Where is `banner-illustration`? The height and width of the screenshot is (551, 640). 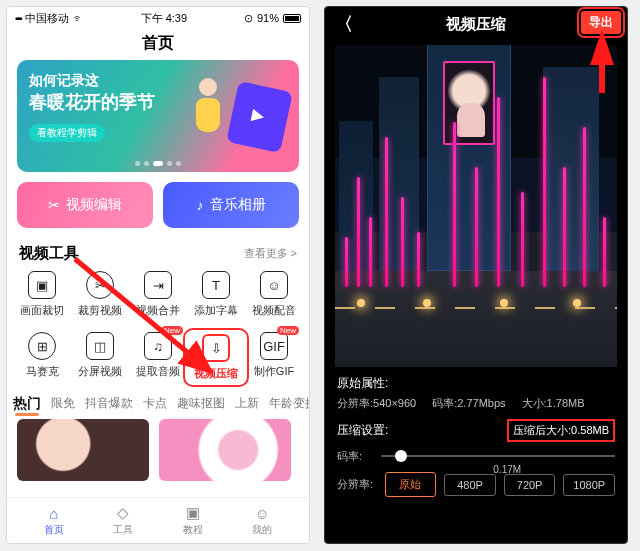 banner-illustration is located at coordinates (232, 115).